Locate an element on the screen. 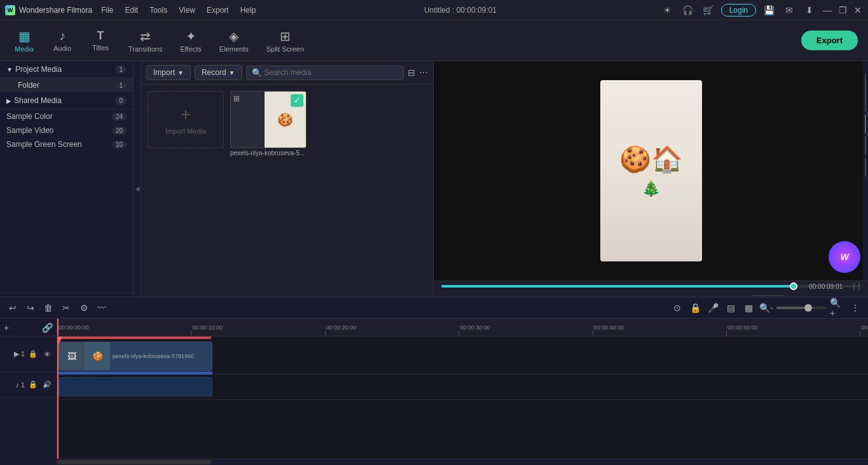 This screenshot has height=465, width=868. video-clip-range-bar is located at coordinates (134, 338).